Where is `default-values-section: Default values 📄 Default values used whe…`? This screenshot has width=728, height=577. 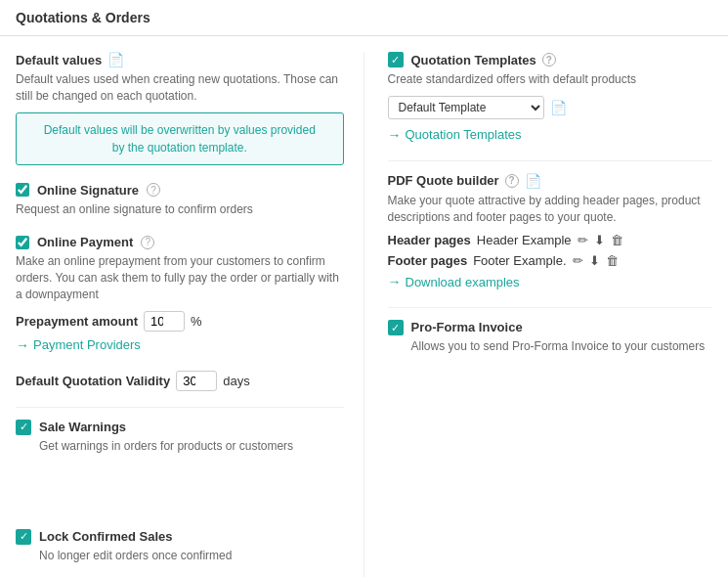
default-values-section: Default values 📄 Default values used whe… is located at coordinates (180, 109).